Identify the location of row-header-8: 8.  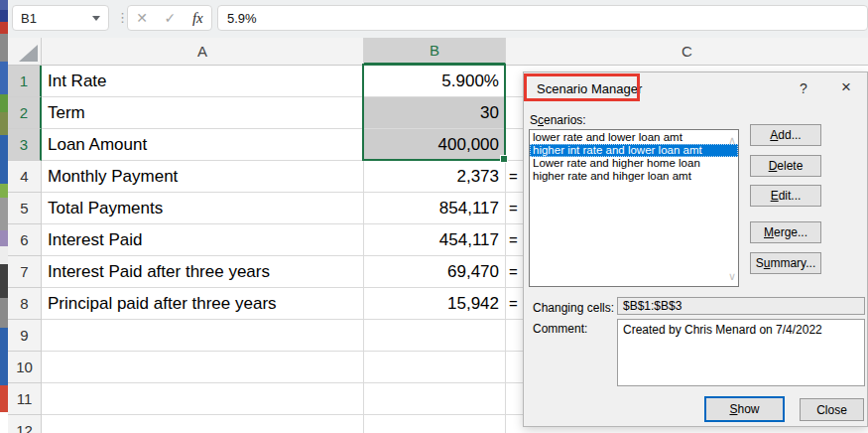
(25, 304).